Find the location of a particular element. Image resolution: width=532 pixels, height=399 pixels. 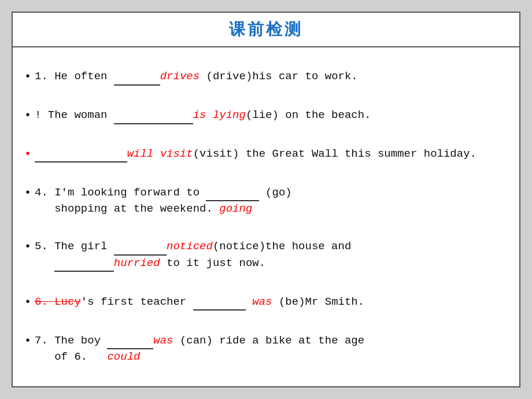

title-bar: 课前检测 is located at coordinates (266, 30).